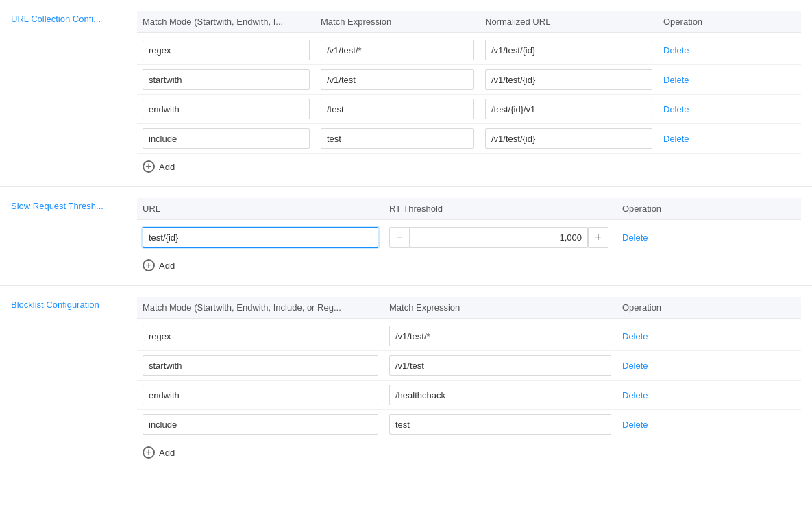  What do you see at coordinates (397, 22) in the screenshot?
I see `url-col-expr-header: Match Expression` at bounding box center [397, 22].